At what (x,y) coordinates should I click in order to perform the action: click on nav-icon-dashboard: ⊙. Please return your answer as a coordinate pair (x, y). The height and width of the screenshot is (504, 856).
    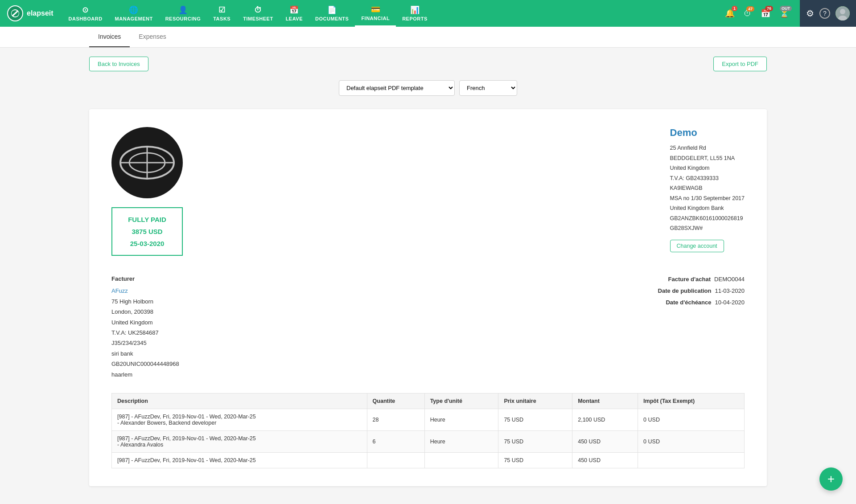
    Looking at the image, I should click on (86, 10).